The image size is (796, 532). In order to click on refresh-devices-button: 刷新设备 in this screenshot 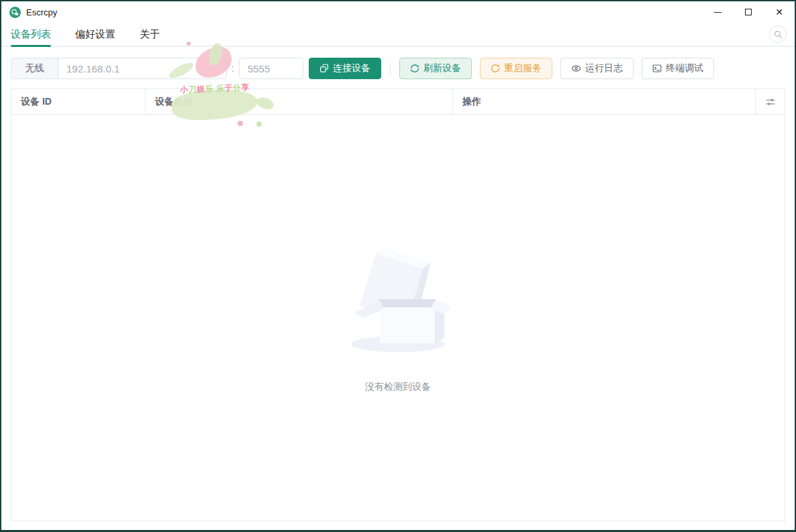, I will do `click(436, 68)`.